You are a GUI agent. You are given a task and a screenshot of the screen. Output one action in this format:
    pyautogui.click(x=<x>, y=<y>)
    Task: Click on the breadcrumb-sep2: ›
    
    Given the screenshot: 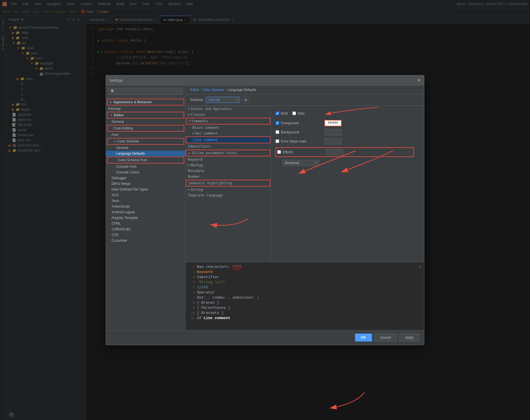 What is the action you would take?
    pyautogui.click(x=226, y=90)
    